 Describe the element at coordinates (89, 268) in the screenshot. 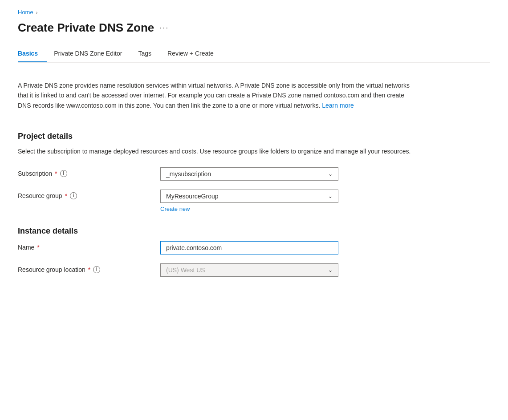

I see `resource-group-location-label: Resource group location * i` at that location.